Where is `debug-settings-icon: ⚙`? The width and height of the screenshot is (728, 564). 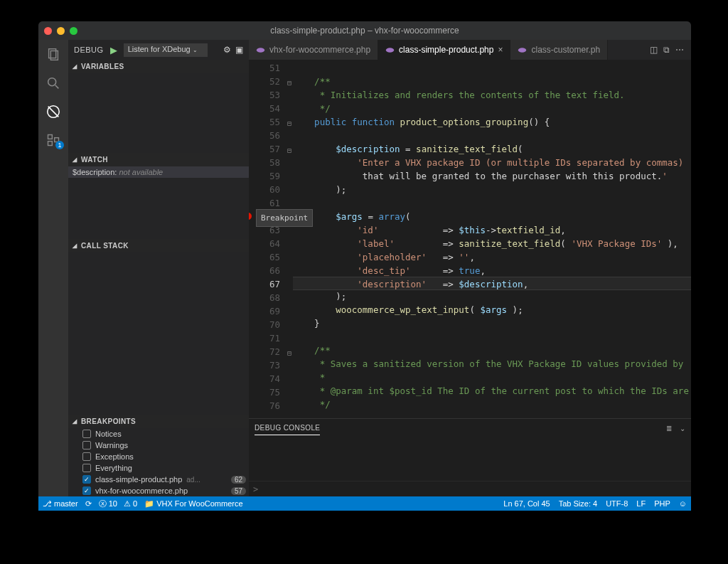 debug-settings-icon: ⚙ is located at coordinates (228, 50).